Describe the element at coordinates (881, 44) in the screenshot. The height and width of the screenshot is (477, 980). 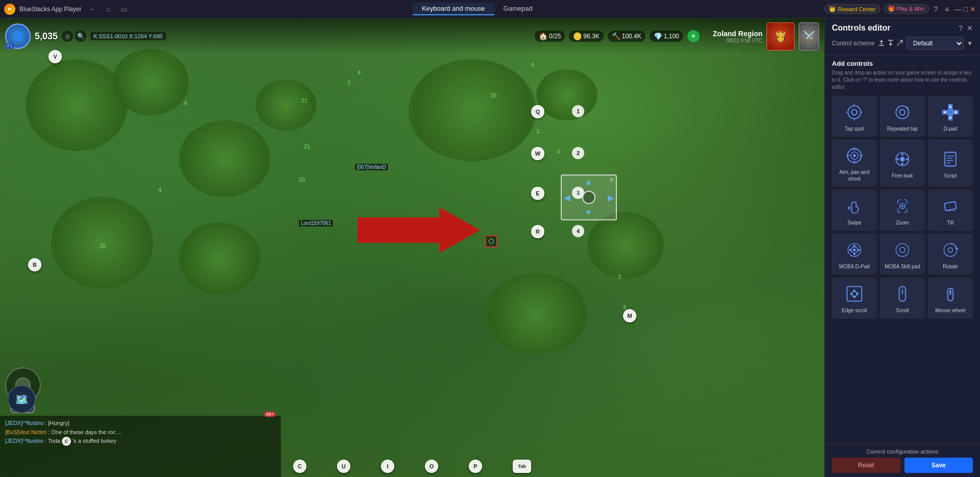
I see `upload-scheme-button` at that location.